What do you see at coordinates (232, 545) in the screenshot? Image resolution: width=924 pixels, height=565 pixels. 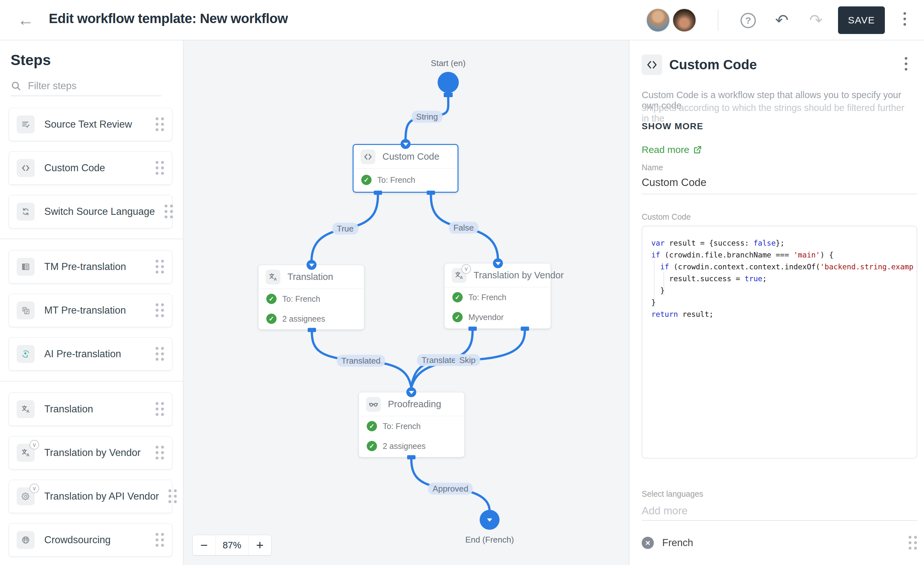 I see `zoom-control: − 87% +` at bounding box center [232, 545].